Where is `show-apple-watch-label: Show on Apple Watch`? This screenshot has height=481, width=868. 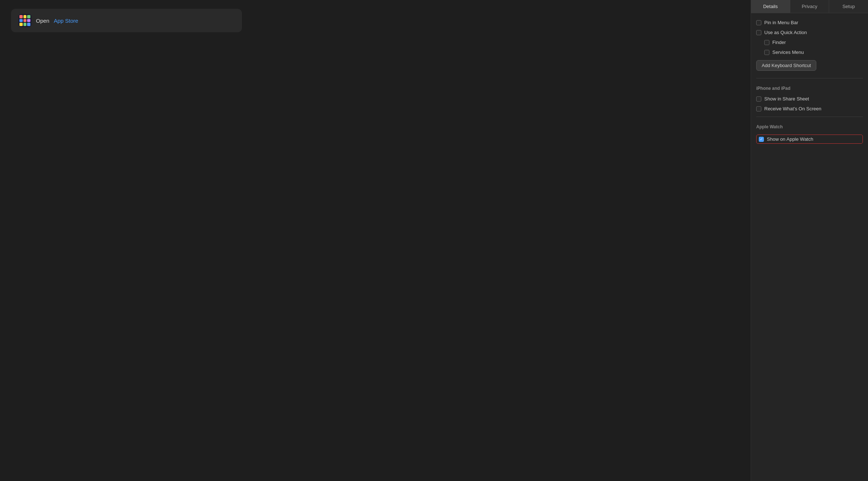
show-apple-watch-label: Show on Apple Watch is located at coordinates (790, 139).